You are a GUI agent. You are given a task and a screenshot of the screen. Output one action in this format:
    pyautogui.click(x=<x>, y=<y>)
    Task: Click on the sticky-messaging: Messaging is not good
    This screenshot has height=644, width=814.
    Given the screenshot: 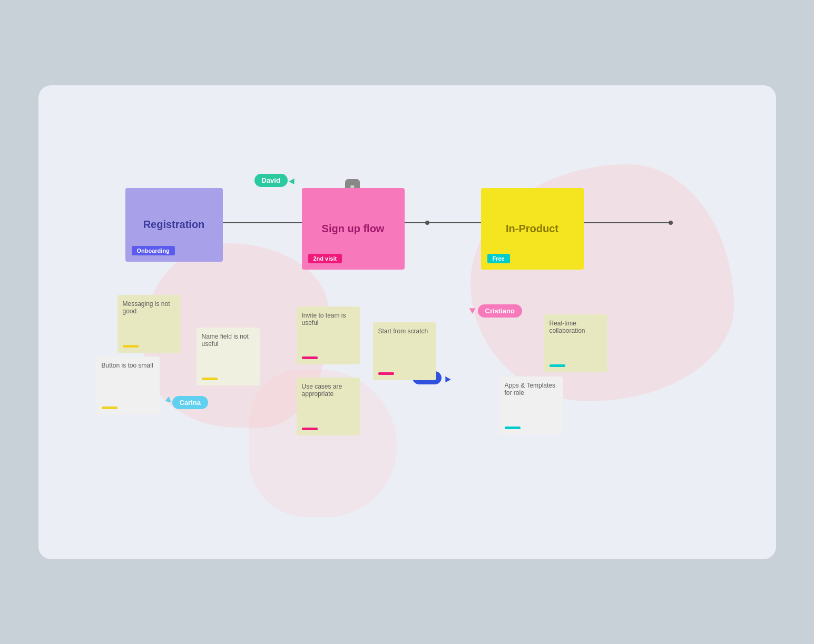 What is the action you would take?
    pyautogui.click(x=149, y=324)
    